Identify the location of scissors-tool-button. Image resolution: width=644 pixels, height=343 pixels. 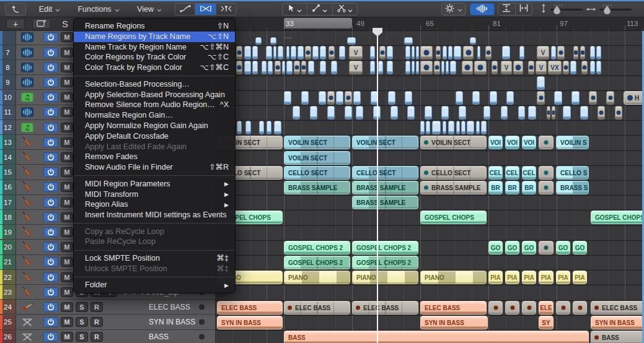
(345, 9).